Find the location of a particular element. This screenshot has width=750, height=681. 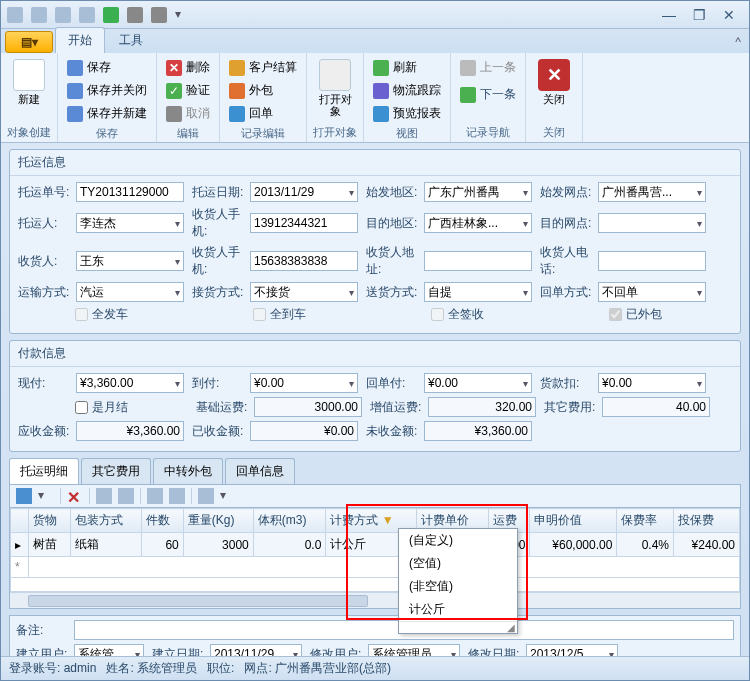

trace-button: 物流跟踪 is located at coordinates (407, 90).